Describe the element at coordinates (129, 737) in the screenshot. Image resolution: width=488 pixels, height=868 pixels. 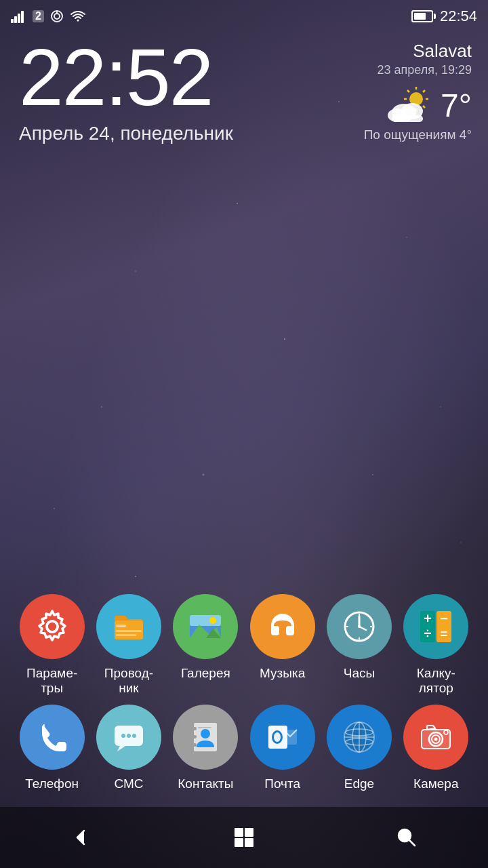
I see `sms-icon-circle` at that location.